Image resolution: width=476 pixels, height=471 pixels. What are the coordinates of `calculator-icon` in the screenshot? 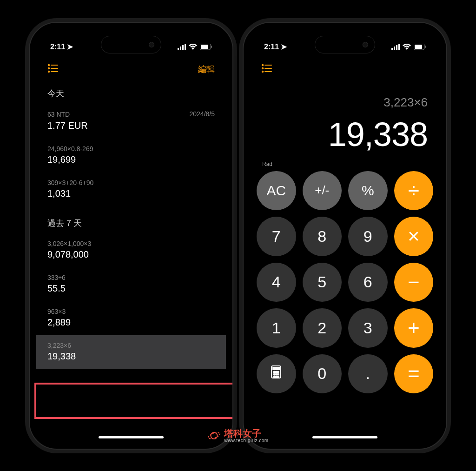 It's located at (276, 374).